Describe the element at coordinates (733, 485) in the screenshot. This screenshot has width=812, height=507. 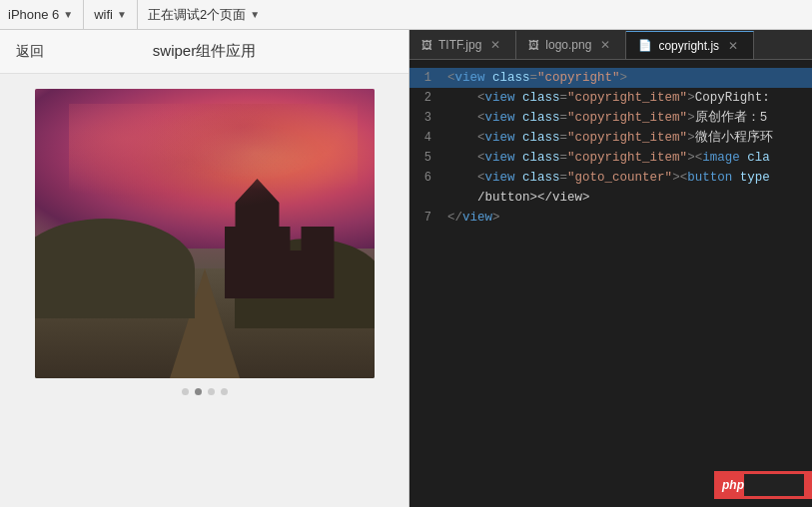
I see `php-text: php` at that location.